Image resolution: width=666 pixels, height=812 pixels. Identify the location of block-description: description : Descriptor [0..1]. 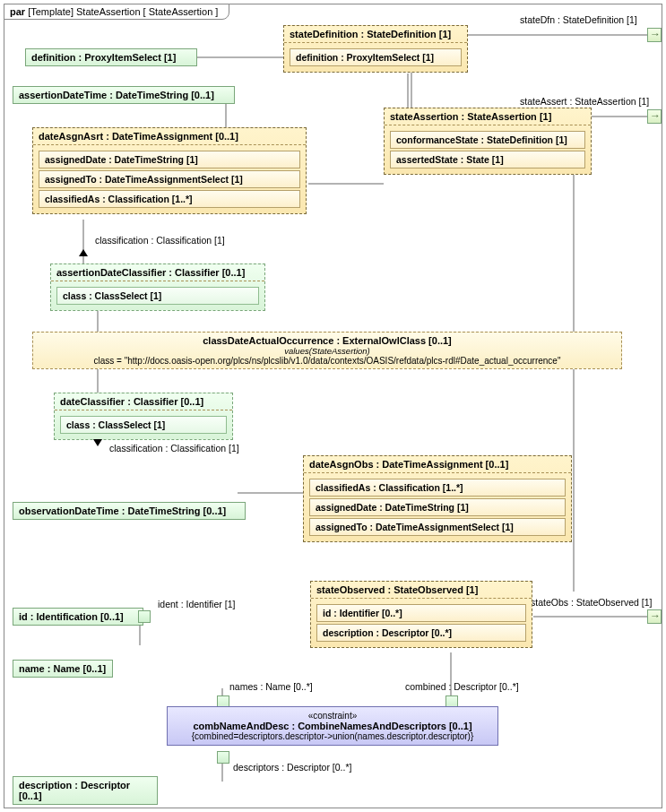
(85, 790).